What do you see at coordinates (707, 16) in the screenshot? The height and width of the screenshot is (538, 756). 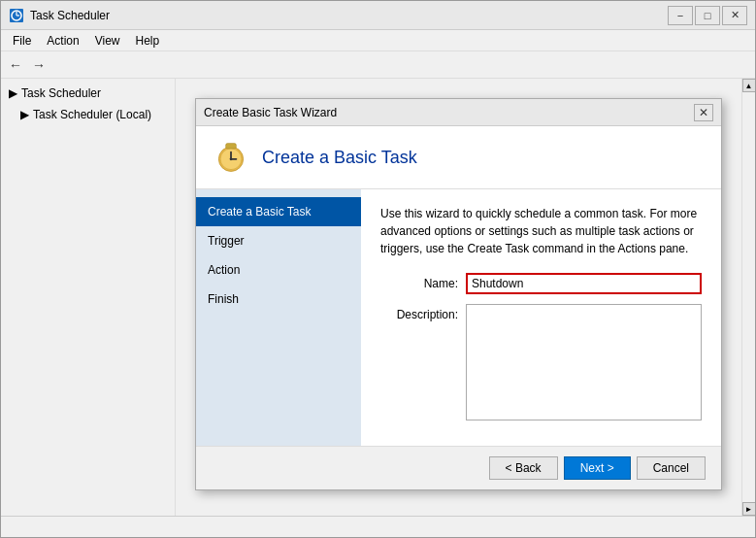 I see `window-controls: − □ ✕` at bounding box center [707, 16].